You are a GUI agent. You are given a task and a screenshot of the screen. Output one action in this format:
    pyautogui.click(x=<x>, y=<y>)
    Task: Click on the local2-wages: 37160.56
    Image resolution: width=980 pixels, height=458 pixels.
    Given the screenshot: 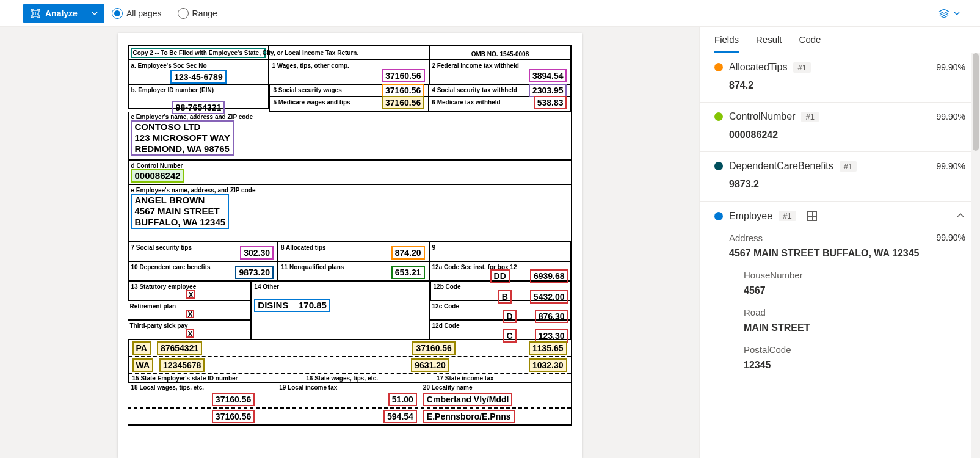 What is the action you would take?
    pyautogui.click(x=233, y=416)
    